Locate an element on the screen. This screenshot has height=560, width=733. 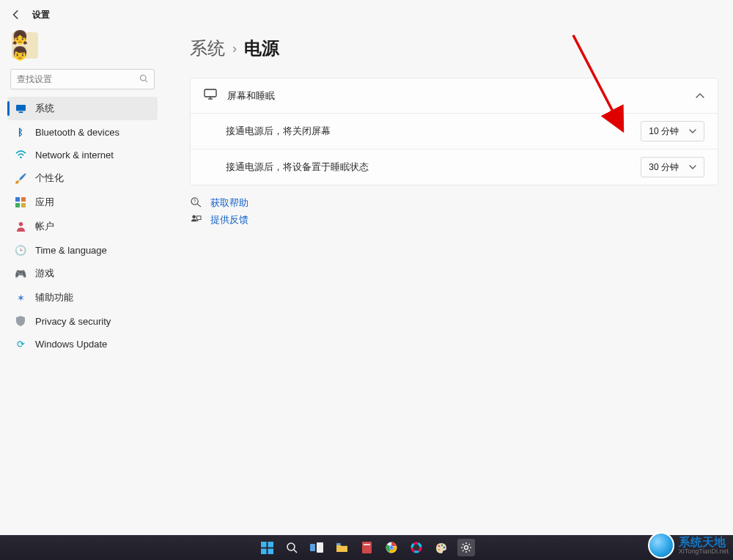
taskbar-app-red is located at coordinates (366, 548).